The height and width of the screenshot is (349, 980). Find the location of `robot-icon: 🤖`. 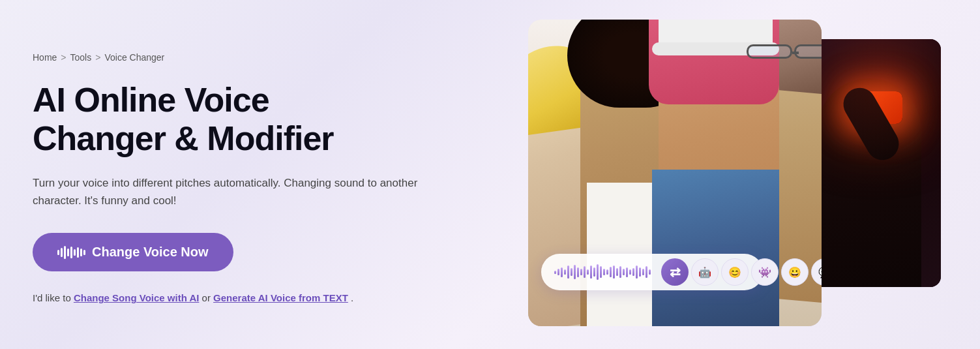

robot-icon: 🤖 is located at coordinates (705, 273).